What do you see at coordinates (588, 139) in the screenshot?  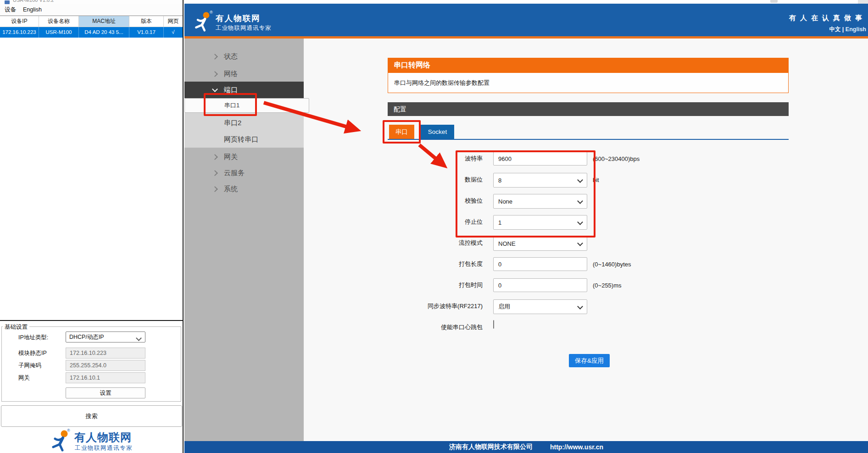 I see `tab-underline` at bounding box center [588, 139].